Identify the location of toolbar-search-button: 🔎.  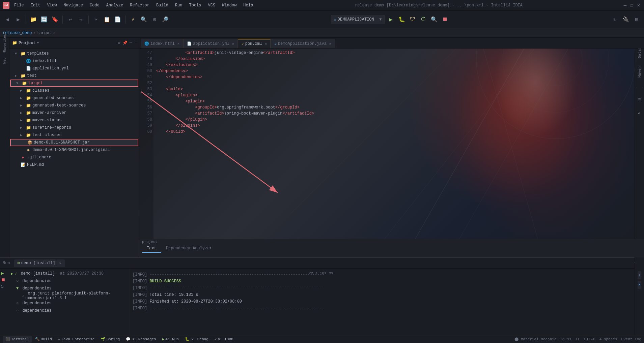
(165, 20).